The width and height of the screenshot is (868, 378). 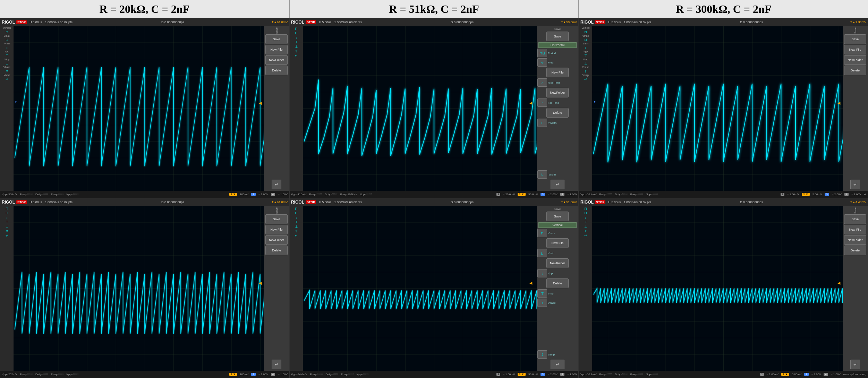 I want to click on rise-icon-2: ⟋, so click(x=542, y=83).